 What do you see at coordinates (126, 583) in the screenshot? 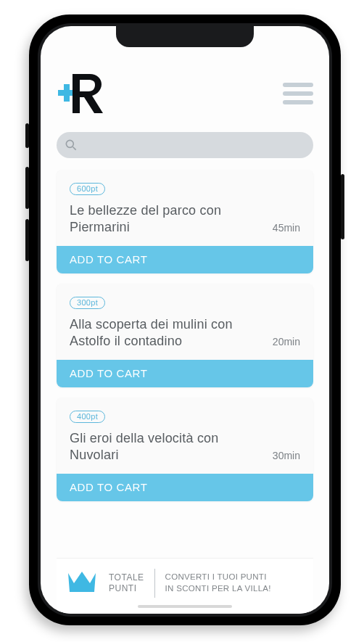
I see `total-points-label: TOTALEPUNTI` at bounding box center [126, 583].